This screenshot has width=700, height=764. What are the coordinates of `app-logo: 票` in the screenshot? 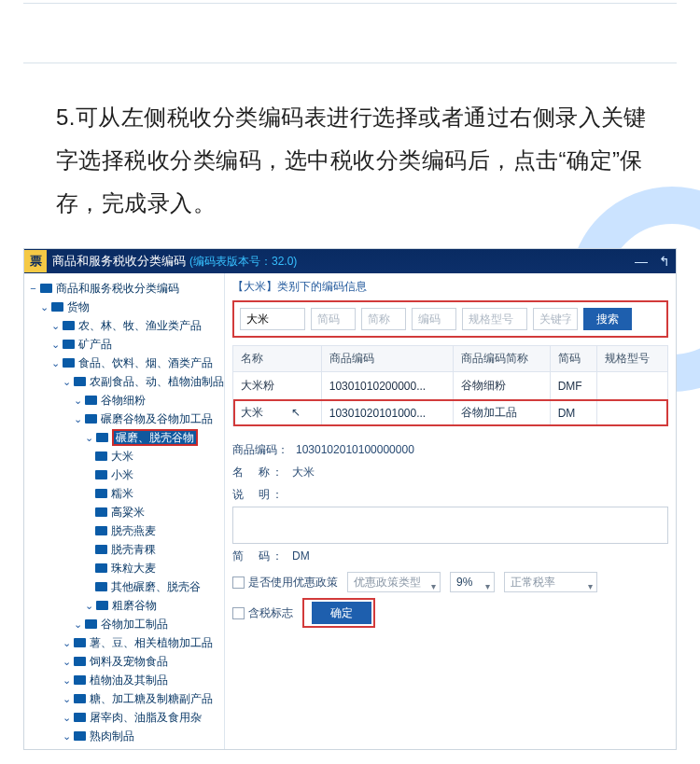 It's located at (35, 261).